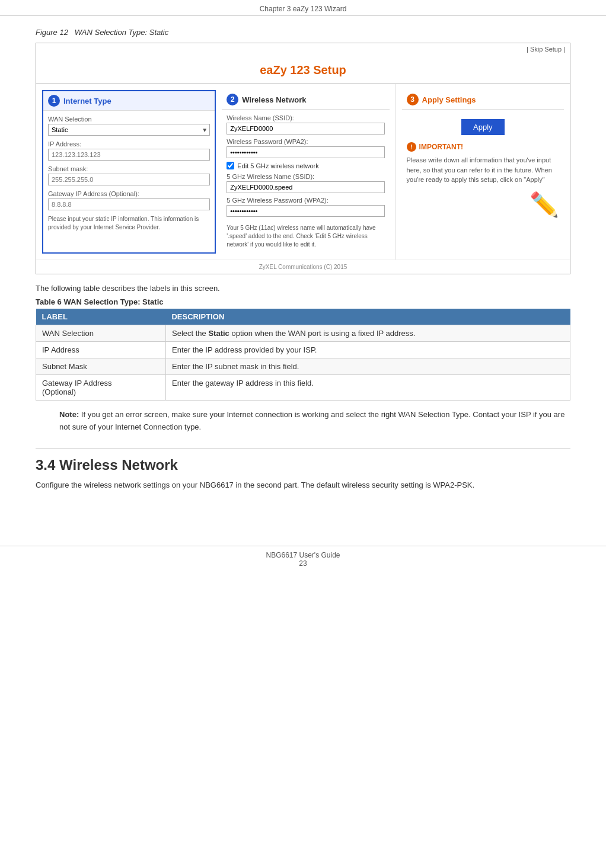  I want to click on chapter-title: Chapter 3 eaZy 123 Wizard, so click(304, 9).